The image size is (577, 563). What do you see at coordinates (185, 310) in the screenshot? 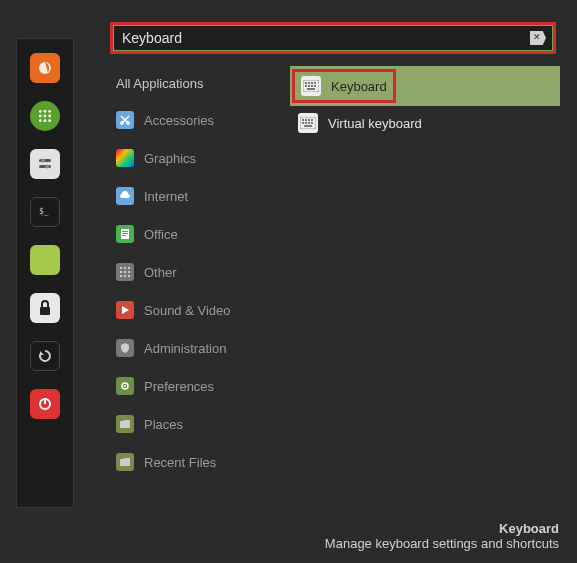
I see `category-sound-video: Sound & Video` at bounding box center [185, 310].